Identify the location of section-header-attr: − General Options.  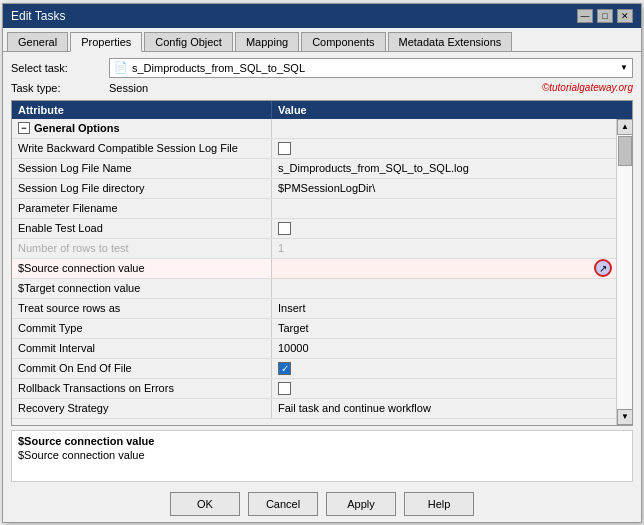
(142, 128).